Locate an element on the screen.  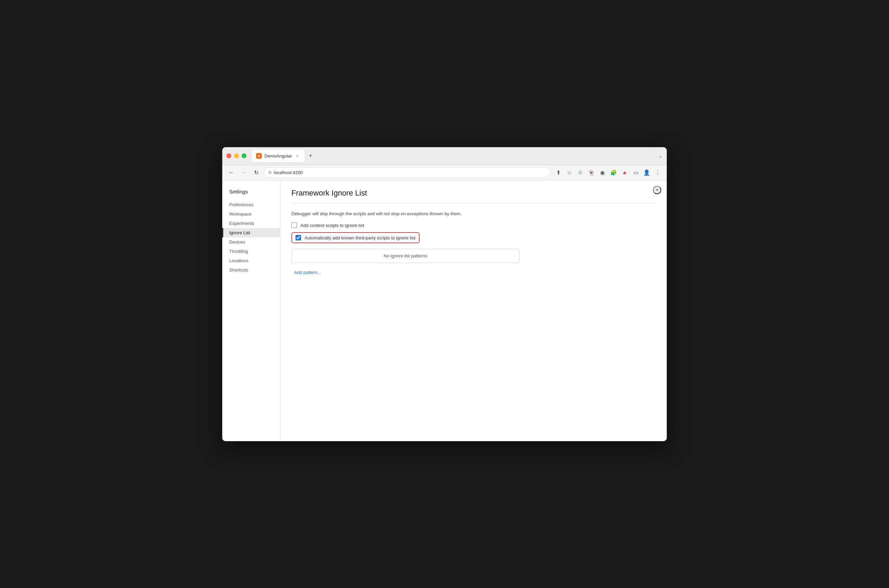
nav-actions: ⬆ ☆ ☺ 👻 ◉ 🧩 🔺 ▭ 👤 ⋮ is located at coordinates (608, 172).